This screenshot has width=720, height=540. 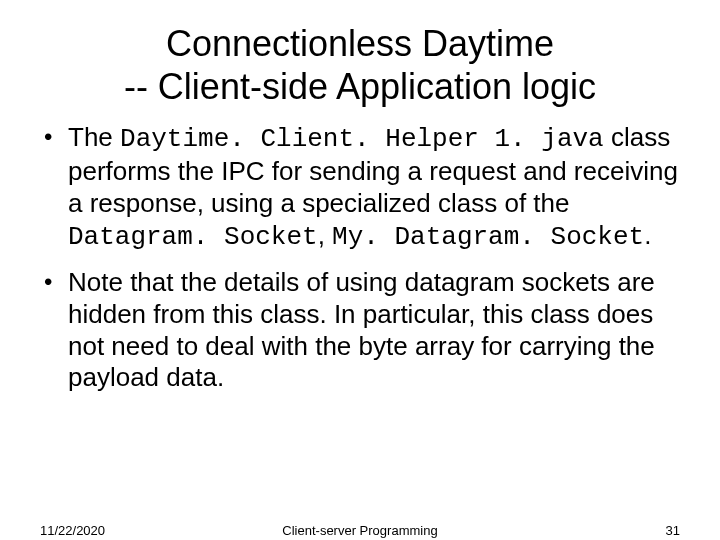 What do you see at coordinates (193, 237) in the screenshot?
I see `code-text: Datagram. Socket` at bounding box center [193, 237].